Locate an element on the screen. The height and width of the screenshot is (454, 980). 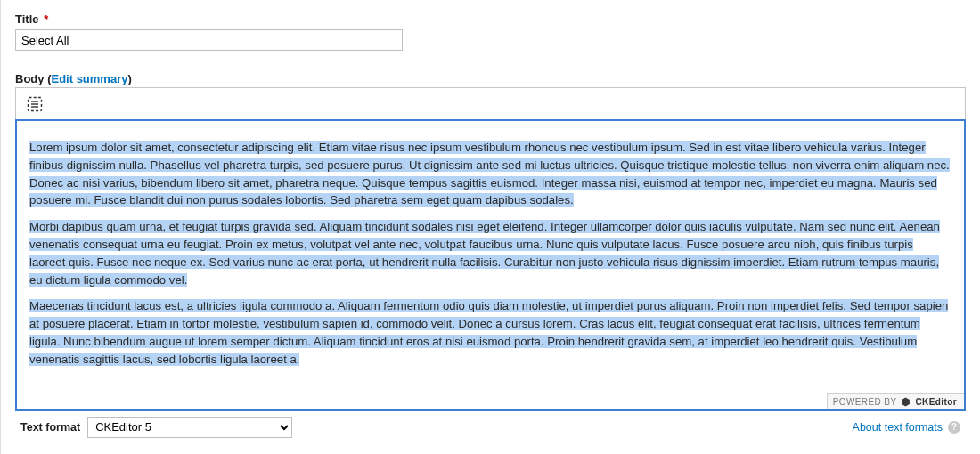
paragraph: Morbi dapibus quam urna, et feugiat turp… is located at coordinates (485, 253).